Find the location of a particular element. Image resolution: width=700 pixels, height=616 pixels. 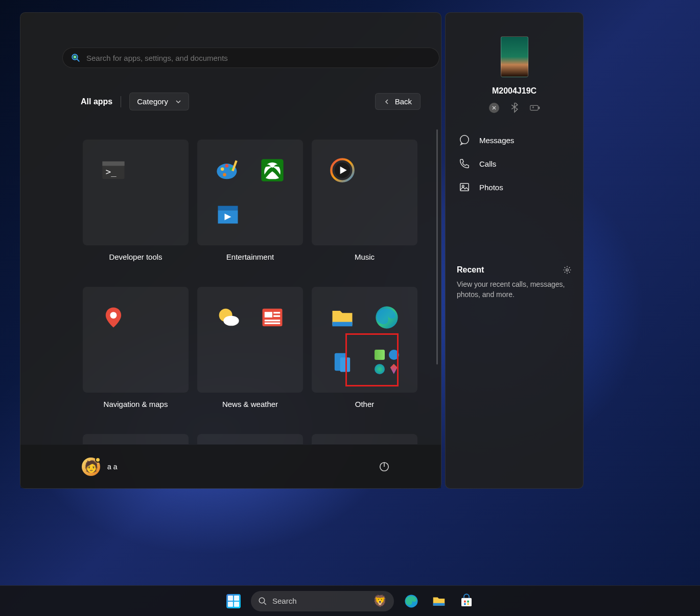

category-box: >_ is located at coordinates (136, 192).